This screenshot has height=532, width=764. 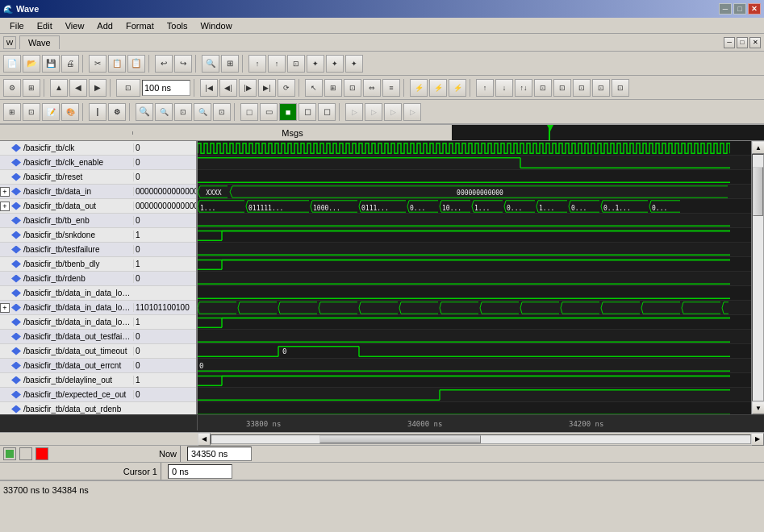 I want to click on tb-wave2: ▭, so click(x=269, y=112).